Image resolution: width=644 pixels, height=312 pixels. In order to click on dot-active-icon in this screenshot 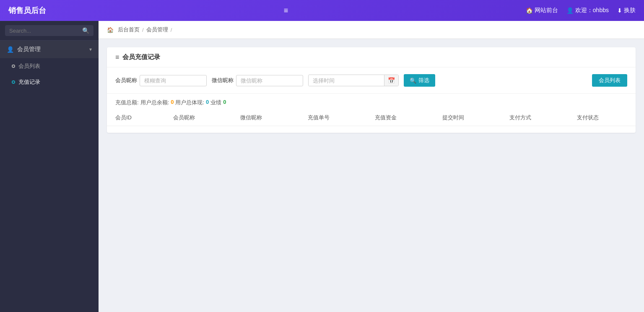, I will do `click(13, 82)`.